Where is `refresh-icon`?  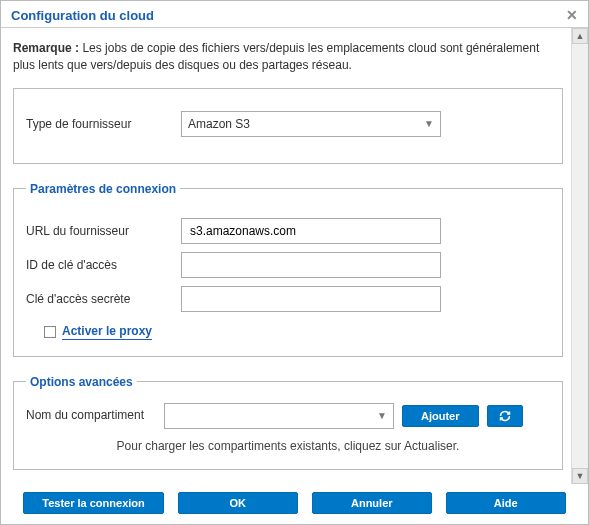 refresh-icon is located at coordinates (505, 416).